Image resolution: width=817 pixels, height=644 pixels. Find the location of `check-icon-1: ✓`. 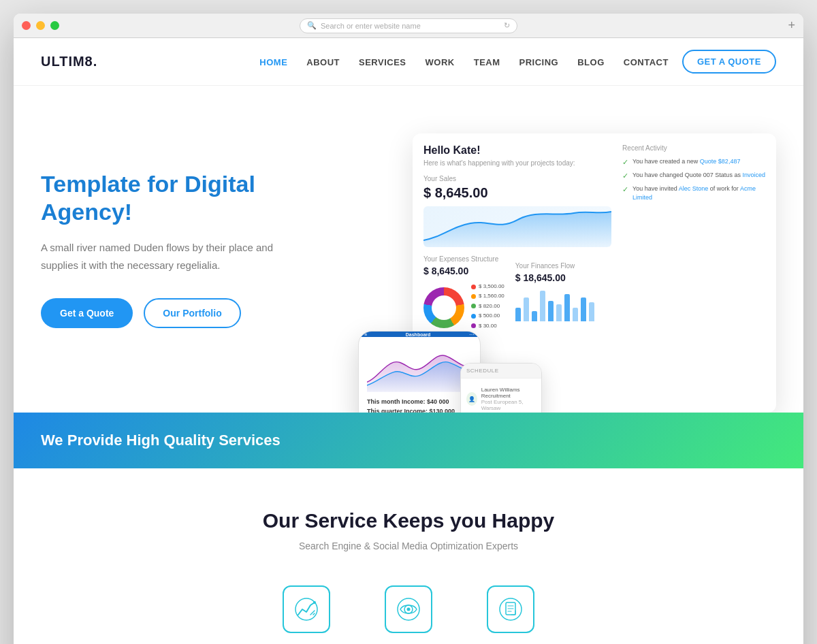

check-icon-1: ✓ is located at coordinates (625, 162).